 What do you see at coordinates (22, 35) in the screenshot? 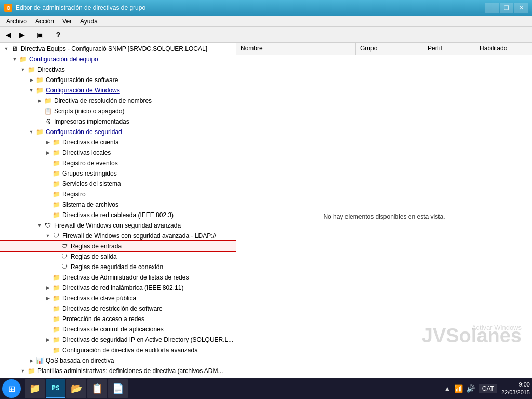
I see `forward-button: ▶` at bounding box center [22, 35].